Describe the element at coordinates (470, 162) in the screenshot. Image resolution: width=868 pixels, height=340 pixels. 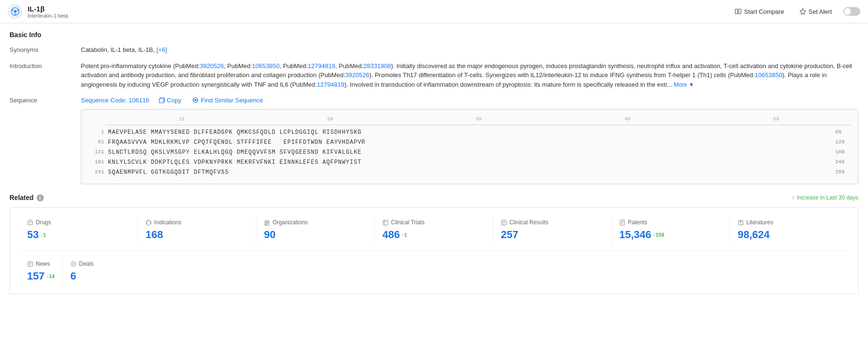
I see `seq-line-4: 181 KNLYLSCVLK DDKPTLQLES VDPKNYPRKK MEK…` at that location.